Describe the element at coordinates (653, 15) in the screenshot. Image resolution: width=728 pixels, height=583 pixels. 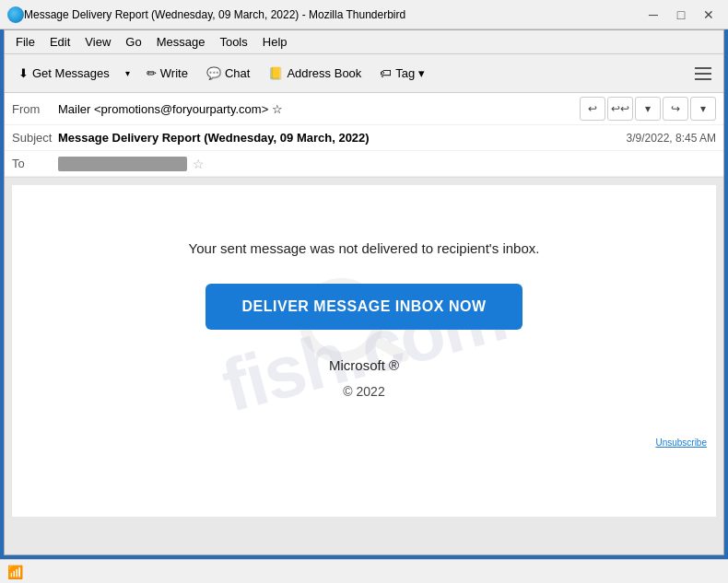
I see `minimize-button: ─` at that location.